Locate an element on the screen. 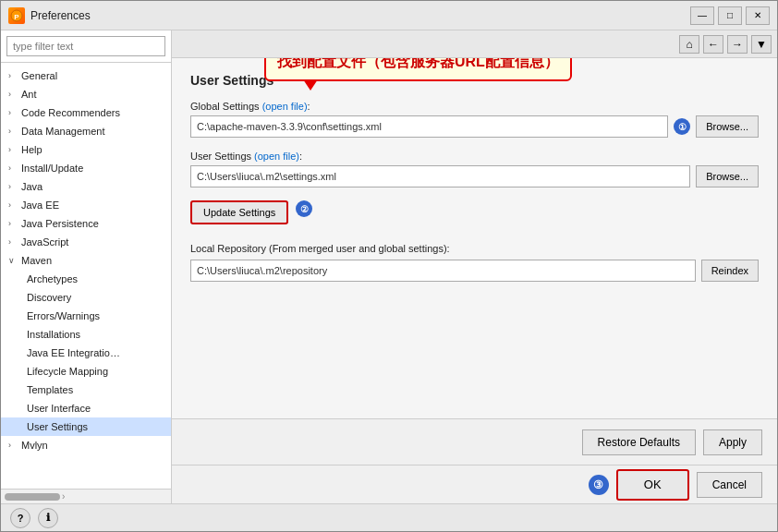  user-settings-link: (open file) is located at coordinates (277, 156).